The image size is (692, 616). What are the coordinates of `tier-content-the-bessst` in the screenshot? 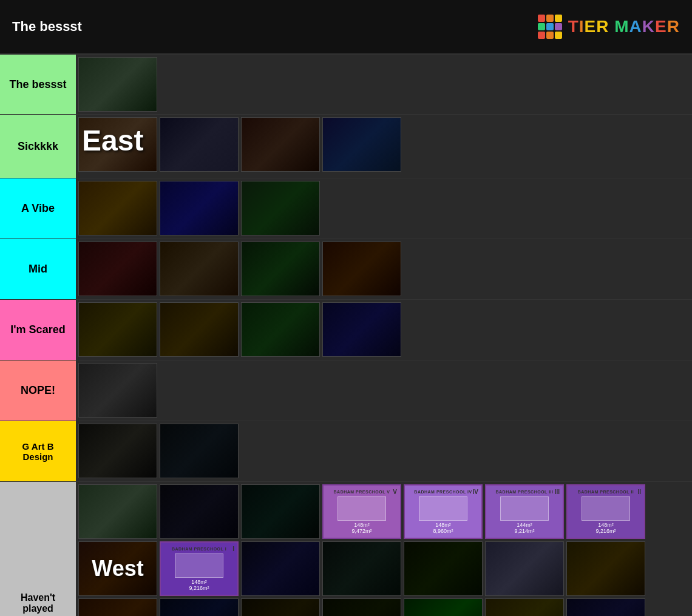 It's located at (384, 84).